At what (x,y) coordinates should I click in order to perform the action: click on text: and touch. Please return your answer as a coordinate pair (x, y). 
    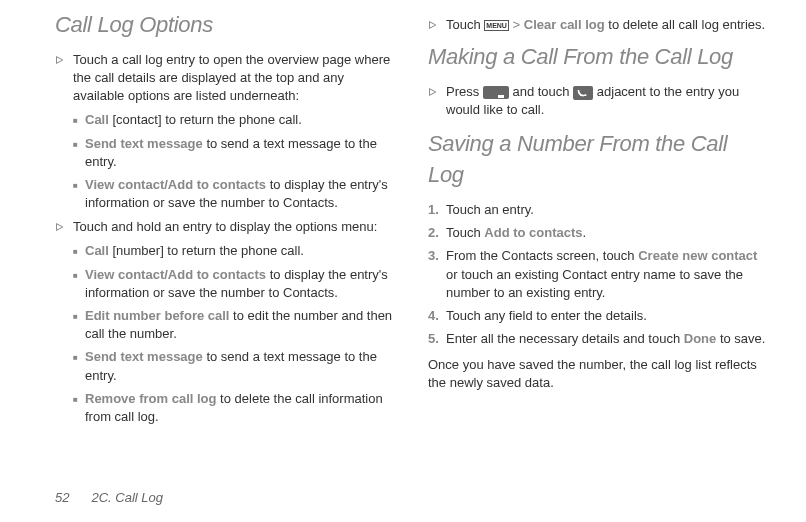
    Looking at the image, I should click on (541, 92).